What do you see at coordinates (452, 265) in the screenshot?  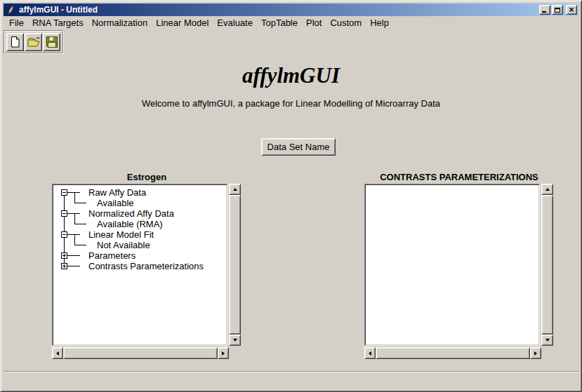 I see `contrasts-list` at bounding box center [452, 265].